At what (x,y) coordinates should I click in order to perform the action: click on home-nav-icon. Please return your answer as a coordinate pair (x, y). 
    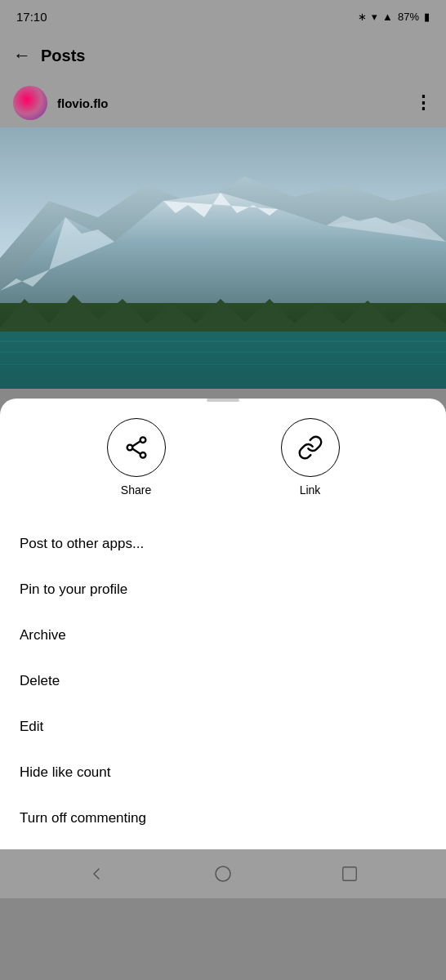
    Looking at the image, I should click on (223, 874).